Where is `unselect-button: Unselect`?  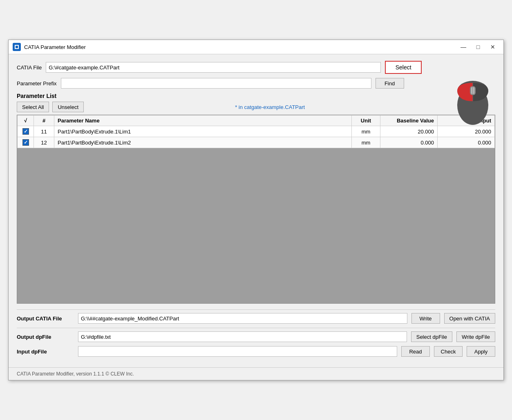 unselect-button: Unselect is located at coordinates (68, 107).